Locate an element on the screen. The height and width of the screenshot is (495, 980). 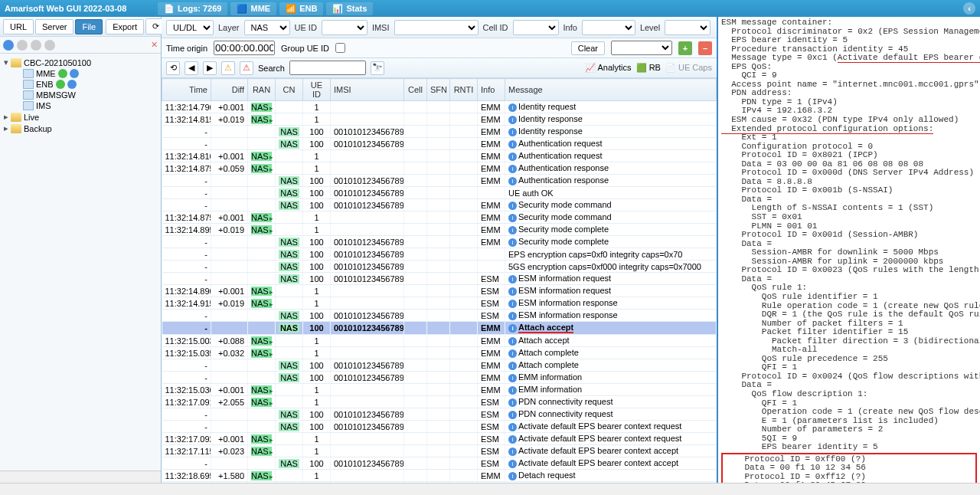
tree-label: IMS is located at coordinates (44, 106).